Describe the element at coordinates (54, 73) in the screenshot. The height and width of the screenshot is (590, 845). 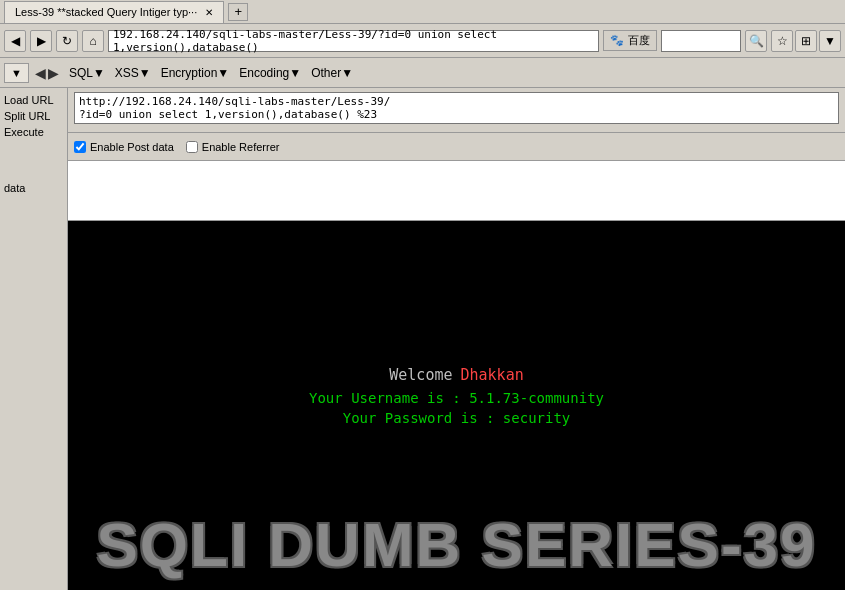
I see `arrow-right-icon: ▶` at that location.